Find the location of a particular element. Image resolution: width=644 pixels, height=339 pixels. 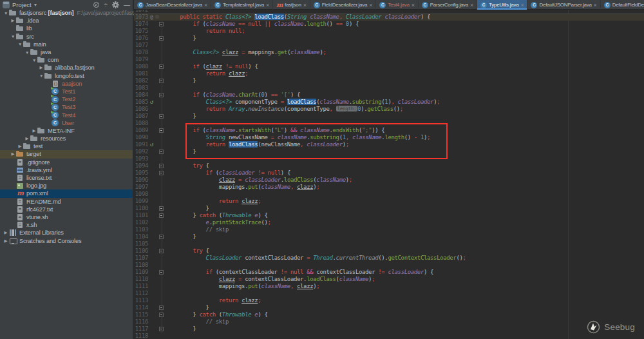

tab-defaultfielddeserializer-java: CDefaultFieldDeserializer.java× is located at coordinates (622, 5).